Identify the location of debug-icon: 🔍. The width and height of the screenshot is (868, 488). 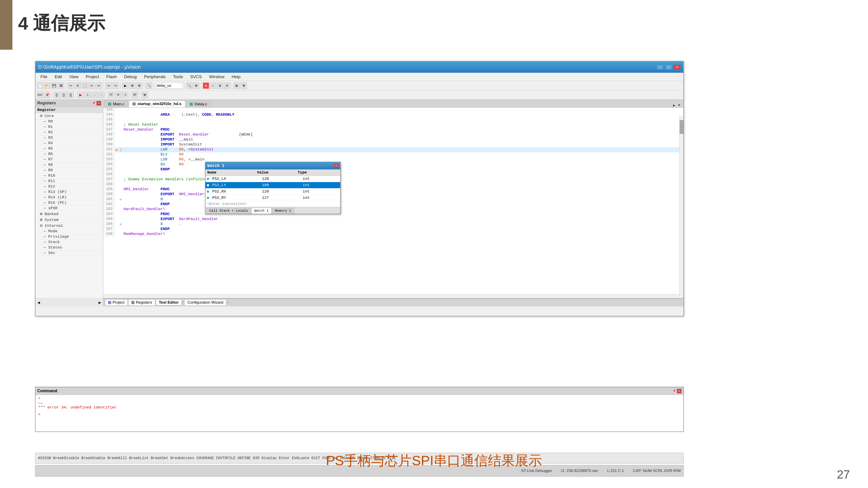
(149, 86).